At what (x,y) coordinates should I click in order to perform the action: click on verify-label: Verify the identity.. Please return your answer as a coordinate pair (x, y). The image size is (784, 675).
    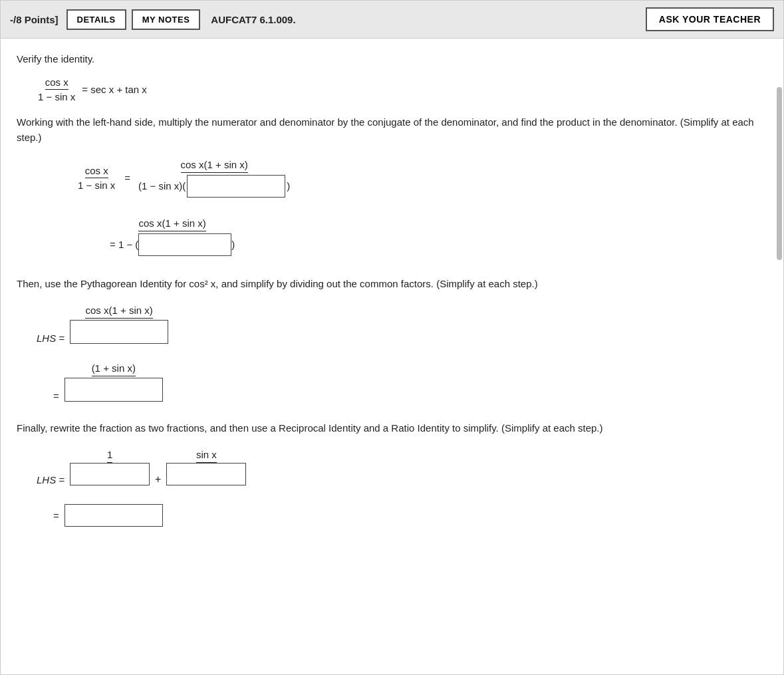
    Looking at the image, I should click on (392, 59).